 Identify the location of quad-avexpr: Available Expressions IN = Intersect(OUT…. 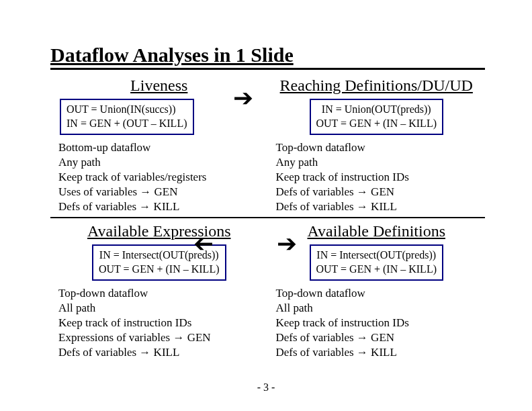
(159, 291).